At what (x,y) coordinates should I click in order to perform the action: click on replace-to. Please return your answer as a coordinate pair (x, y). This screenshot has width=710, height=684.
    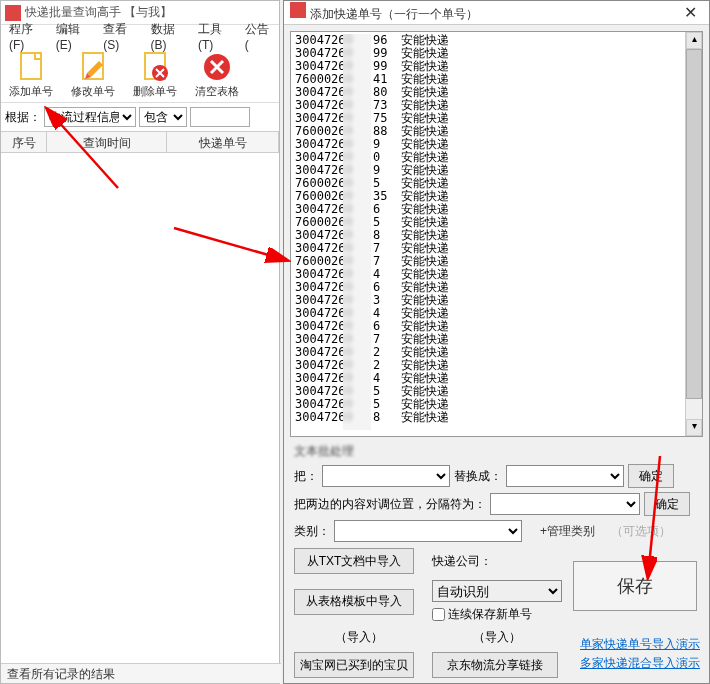
    Looking at the image, I should click on (565, 476).